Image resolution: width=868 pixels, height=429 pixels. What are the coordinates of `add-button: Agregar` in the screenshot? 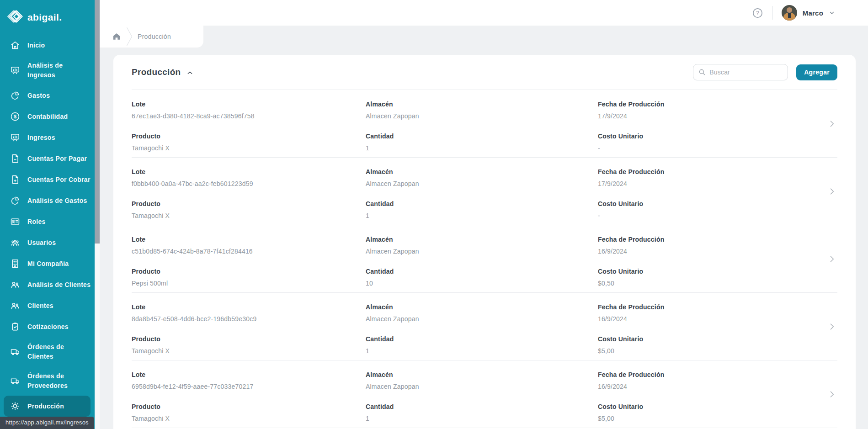 It's located at (817, 72).